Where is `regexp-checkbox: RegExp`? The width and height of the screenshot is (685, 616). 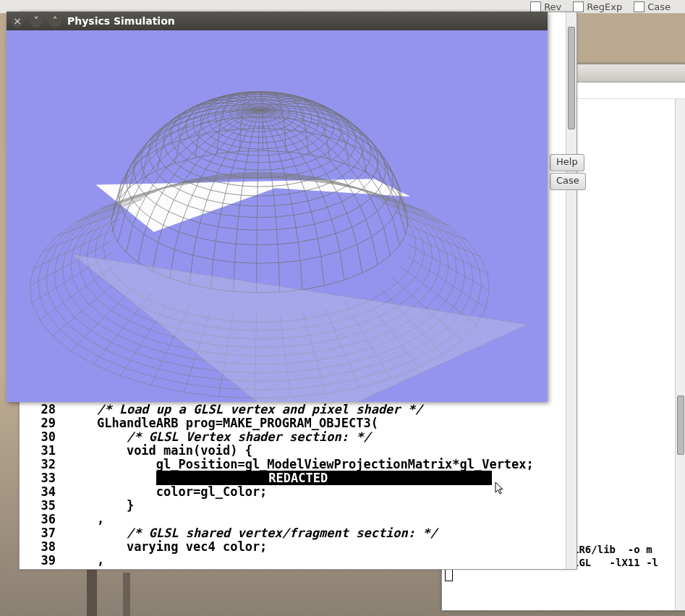 regexp-checkbox: RegExp is located at coordinates (597, 7).